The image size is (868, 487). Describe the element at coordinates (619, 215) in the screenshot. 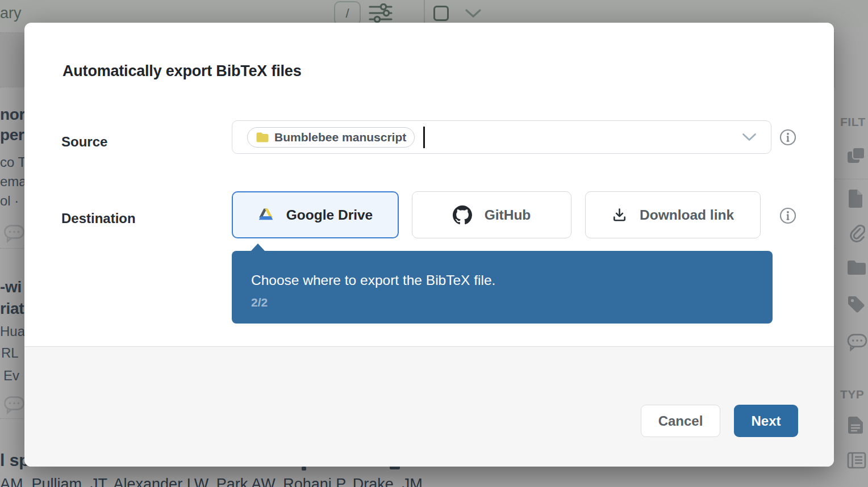

I see `download-icon` at that location.